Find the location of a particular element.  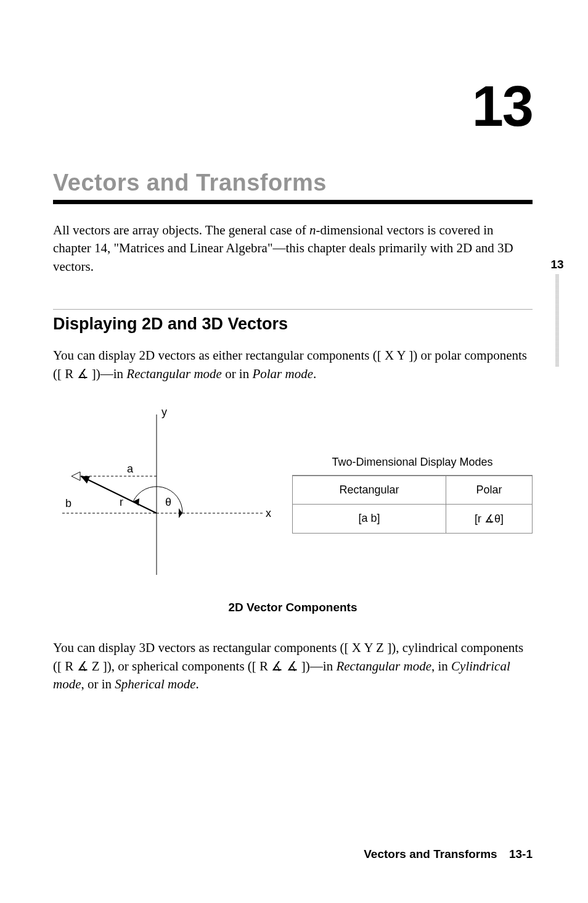

code: [ R ∡ Z ] is located at coordinates (83, 666).